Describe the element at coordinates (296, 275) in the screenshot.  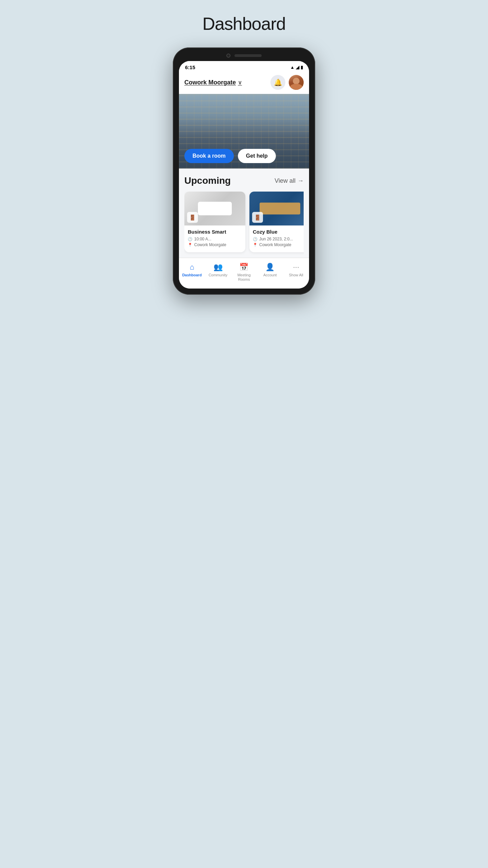
I see `nav-label-show-all: Show All` at that location.